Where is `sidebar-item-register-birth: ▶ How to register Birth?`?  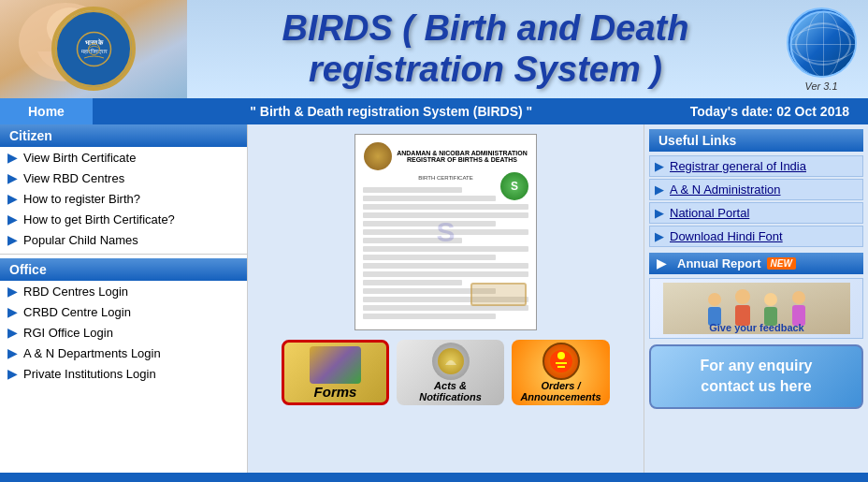 sidebar-item-register-birth: ▶ How to register Birth? is located at coordinates (123, 198).